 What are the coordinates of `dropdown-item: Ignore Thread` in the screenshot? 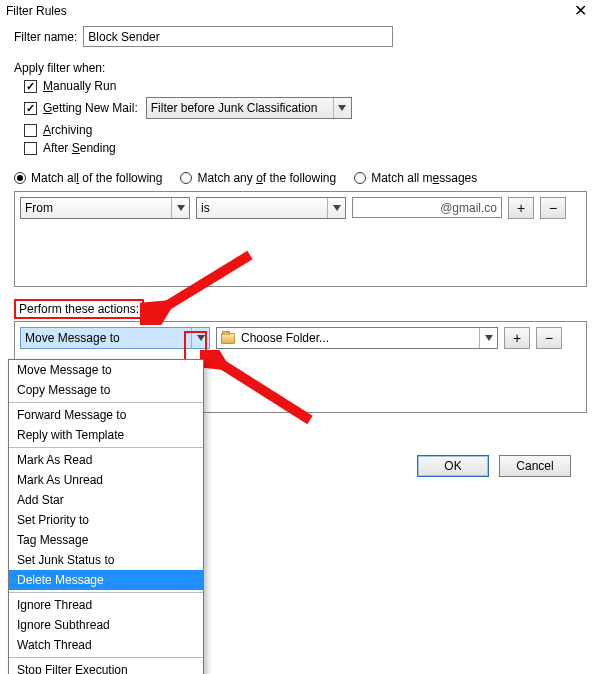 It's located at (106, 605).